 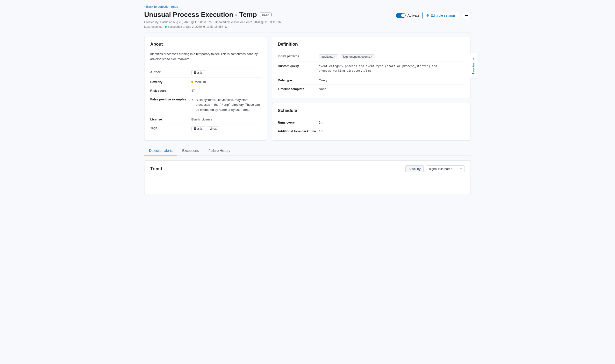 What do you see at coordinates (392, 89) in the screenshot?
I see `timeline-template-value: None` at bounding box center [392, 89].